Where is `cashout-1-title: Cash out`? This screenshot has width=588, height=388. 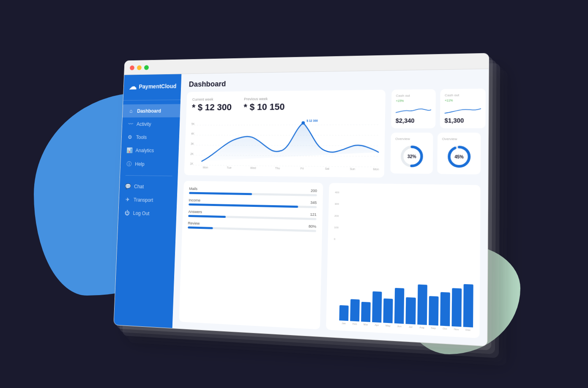
cashout-1-title: Cash out is located at coordinates (413, 95).